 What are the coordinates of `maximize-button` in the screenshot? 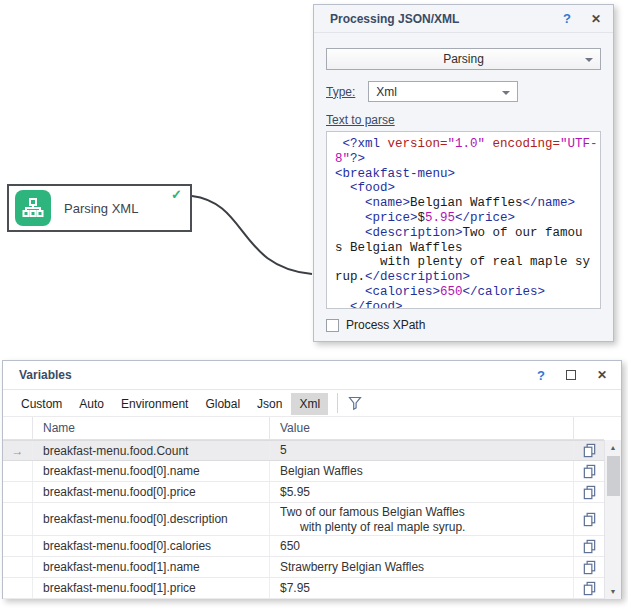 It's located at (571, 375).